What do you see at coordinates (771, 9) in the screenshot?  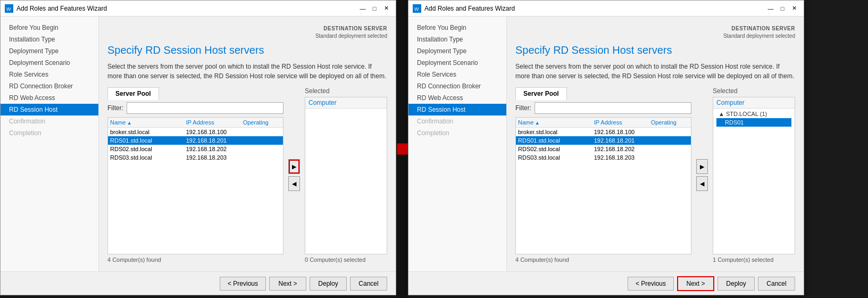 I see `minimize-btn-right: —` at bounding box center [771, 9].